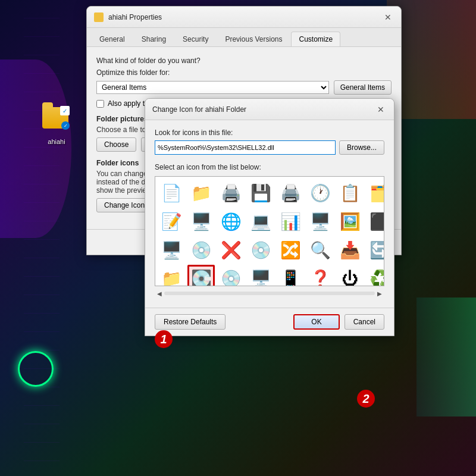 The width and height of the screenshot is (476, 476). What do you see at coordinates (375, 250) in the screenshot?
I see `icon-cell-23: 🔄` at bounding box center [375, 250].